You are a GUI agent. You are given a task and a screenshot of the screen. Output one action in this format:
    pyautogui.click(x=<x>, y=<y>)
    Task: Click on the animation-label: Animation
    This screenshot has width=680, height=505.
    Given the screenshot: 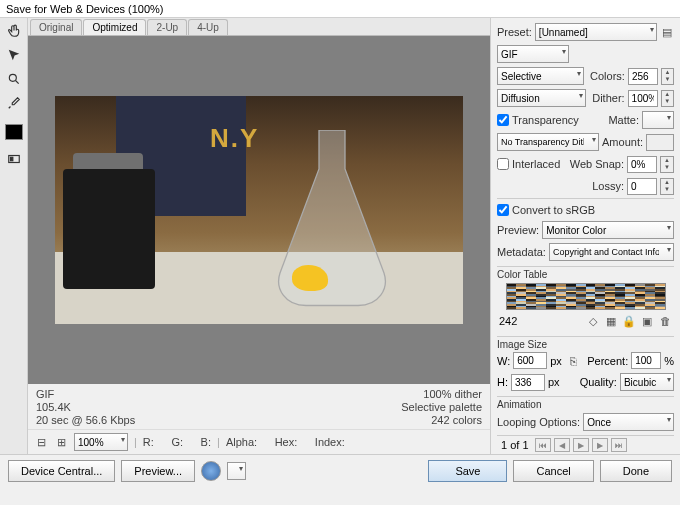 What is the action you would take?
    pyautogui.click(x=586, y=403)
    